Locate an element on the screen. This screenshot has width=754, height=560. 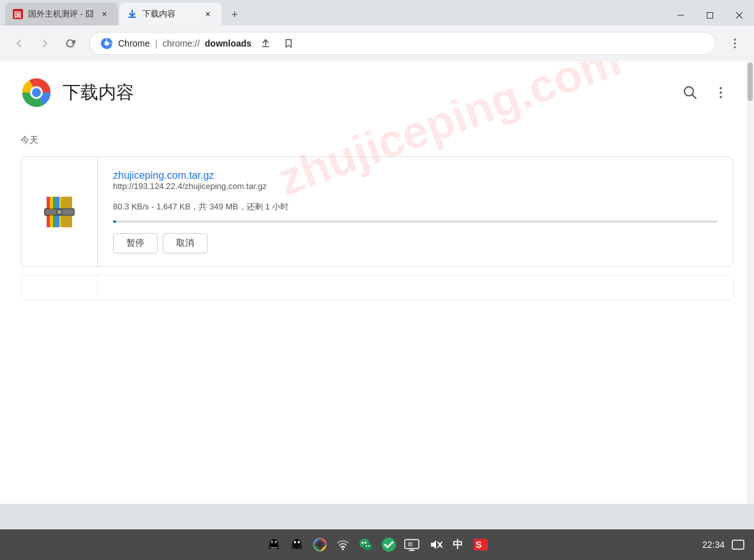
taskbar-mute is located at coordinates (435, 545).